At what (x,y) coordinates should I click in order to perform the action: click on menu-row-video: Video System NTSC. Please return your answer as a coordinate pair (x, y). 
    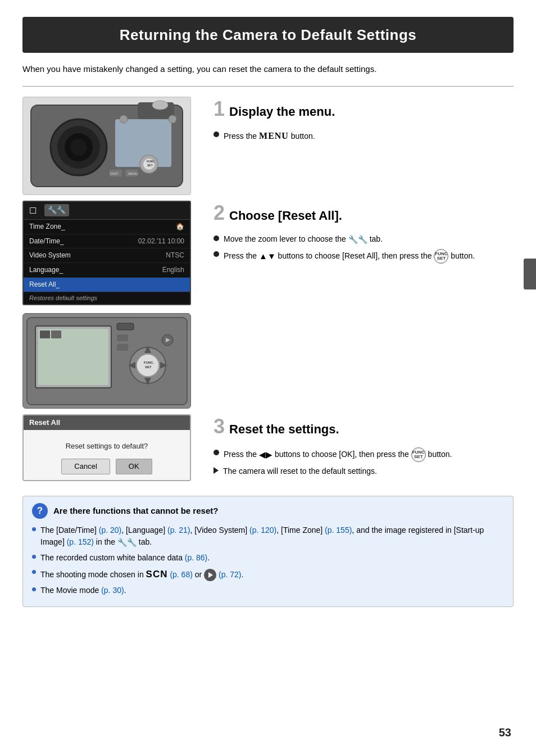
    Looking at the image, I should click on (107, 256).